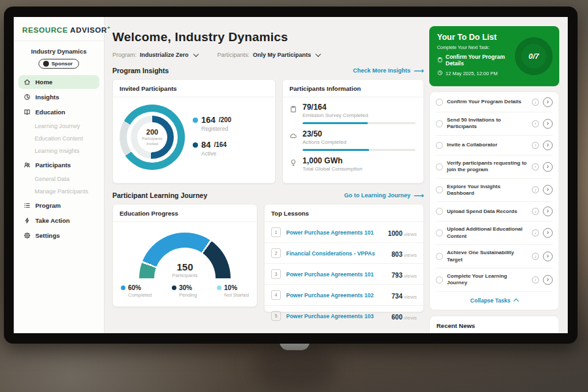  I want to click on survey-icon, so click(293, 108).